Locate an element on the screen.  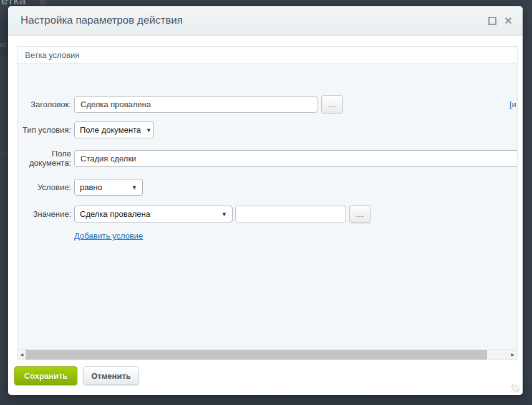
close-button: ✕ is located at coordinates (508, 21).